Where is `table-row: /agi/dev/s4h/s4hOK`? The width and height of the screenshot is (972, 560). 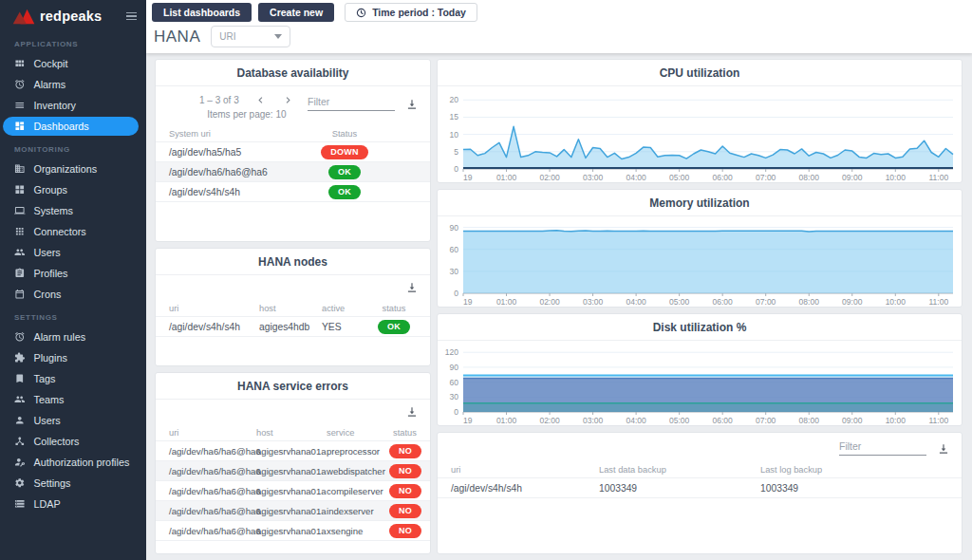 table-row: /agi/dev/s4h/s4hOK is located at coordinates (292, 192).